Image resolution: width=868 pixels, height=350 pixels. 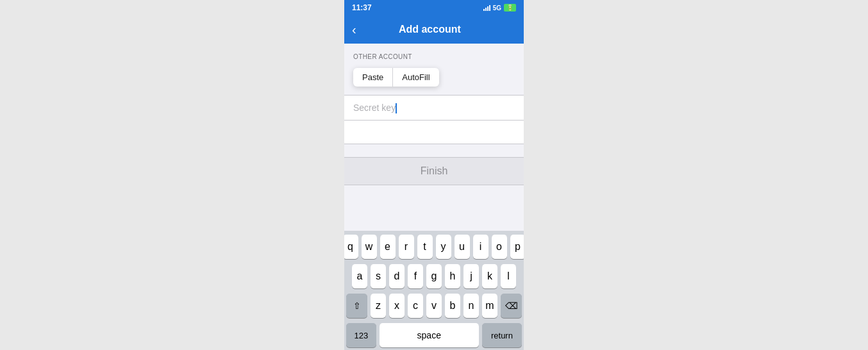 I want to click on key-k: k, so click(x=490, y=276).